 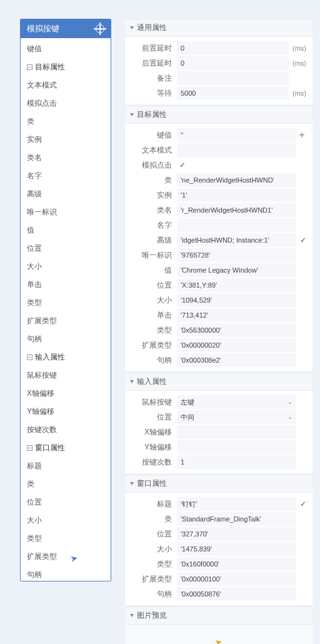 I want to click on tree-item: 输入属性, so click(x=66, y=358).